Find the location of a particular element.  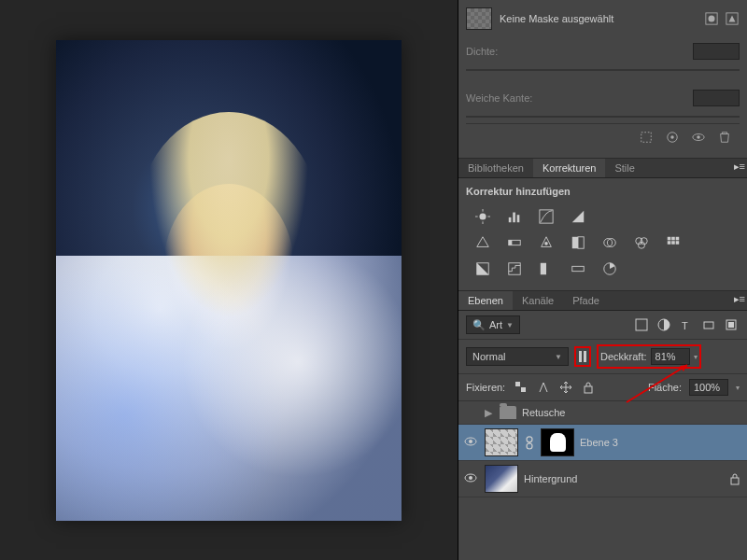

opacity-dropdown-arrow: ▾ is located at coordinates (696, 357).